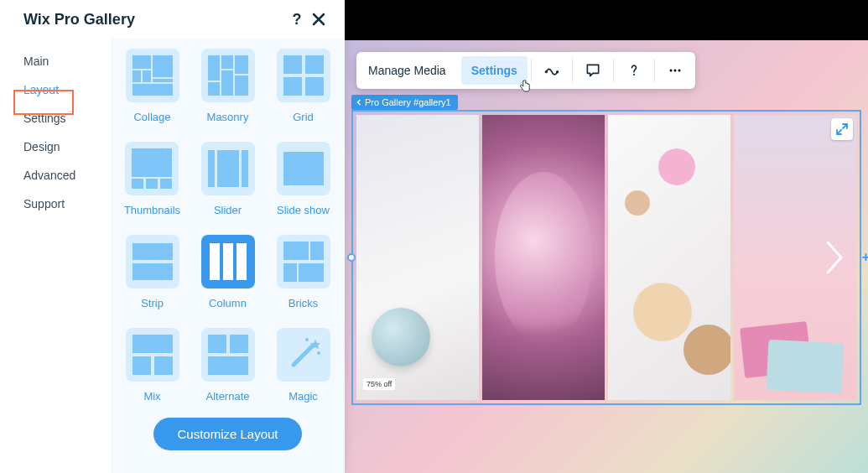 The height and width of the screenshot is (473, 868). Describe the element at coordinates (228, 262) in the screenshot. I see `column-icon` at that location.